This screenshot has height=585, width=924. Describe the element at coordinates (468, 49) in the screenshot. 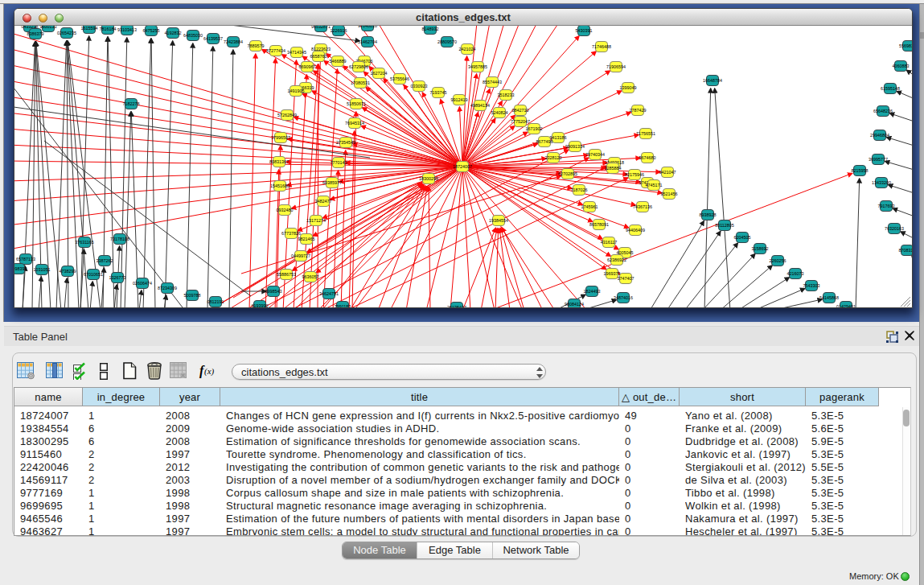

I see `svg-text: 2421024` at that location.